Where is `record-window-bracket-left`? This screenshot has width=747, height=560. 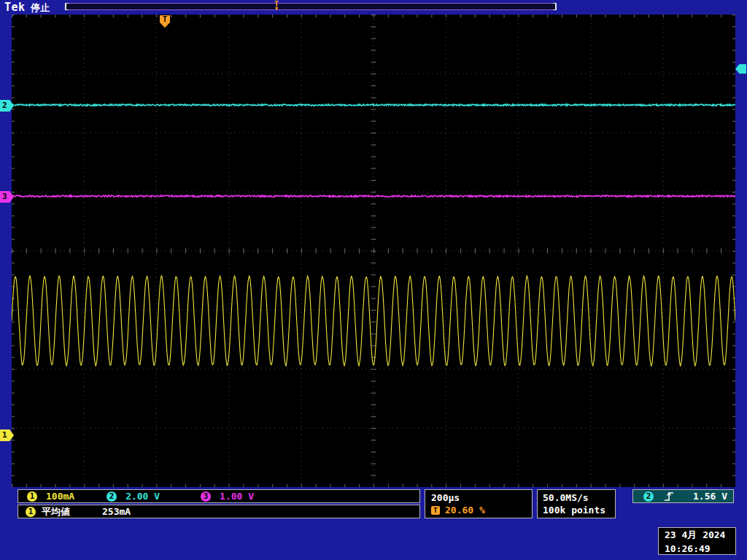 record-window-bracket-left is located at coordinates (67, 7).